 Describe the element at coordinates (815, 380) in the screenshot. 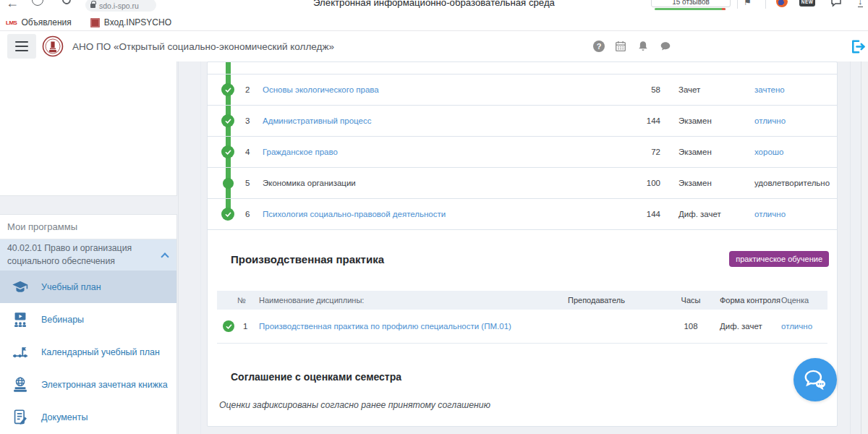

I see `support-chat-button` at that location.